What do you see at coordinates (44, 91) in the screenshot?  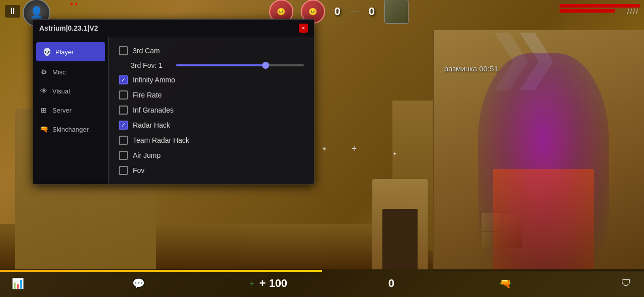 I see `eye-icon: 👁` at bounding box center [44, 91].